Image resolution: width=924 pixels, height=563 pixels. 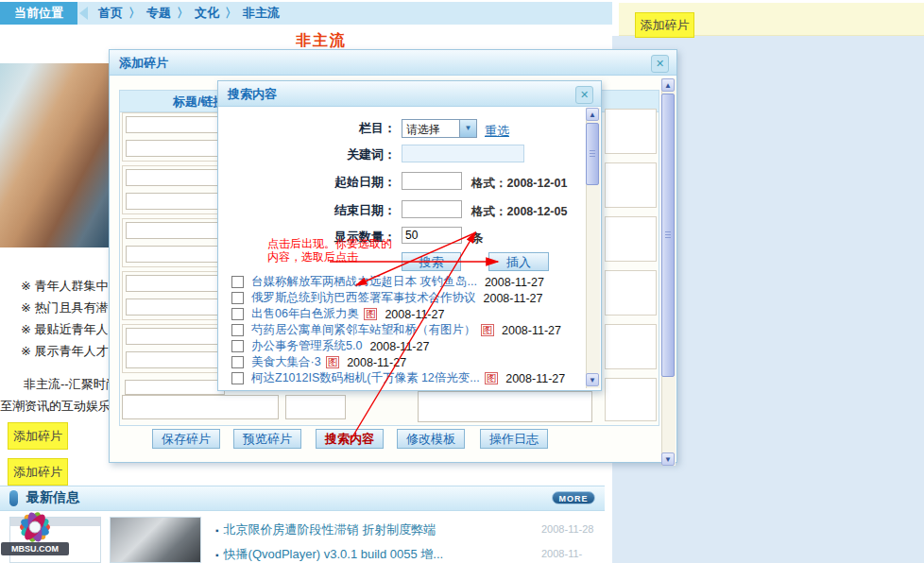 I want to click on search-result-row: 俄罗斯总统到访巴西签署军事技术合作协议 2008-11-27, so click(x=407, y=299).